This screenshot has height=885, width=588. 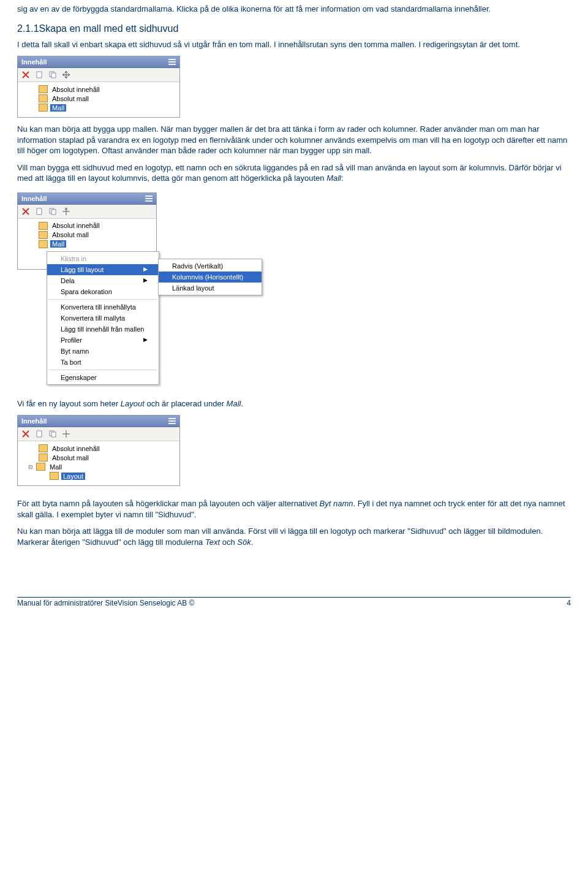 I want to click on footer-text: Manual för administratörer SiteVision Se…, so click(x=105, y=603).